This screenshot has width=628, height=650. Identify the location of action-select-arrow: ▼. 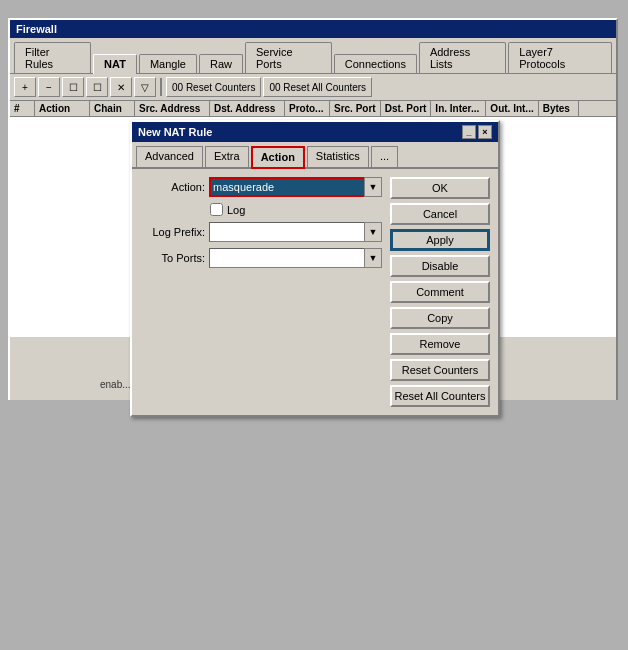
(373, 187).